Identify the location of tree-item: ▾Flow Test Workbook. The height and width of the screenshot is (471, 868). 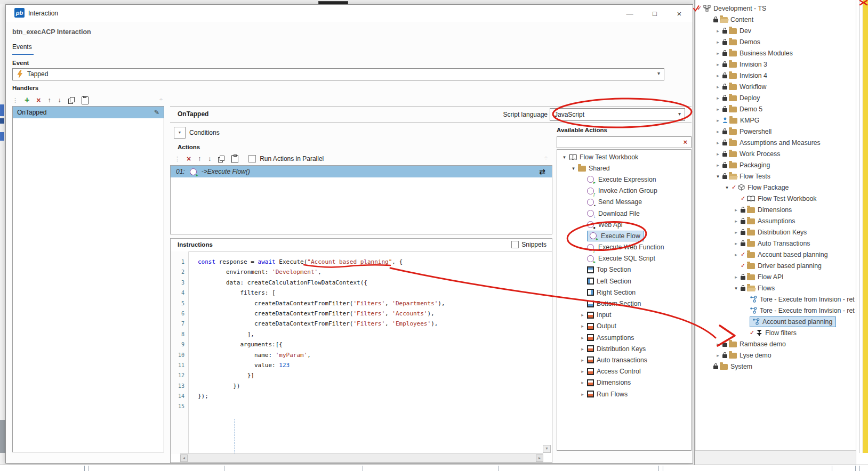
(624, 157).